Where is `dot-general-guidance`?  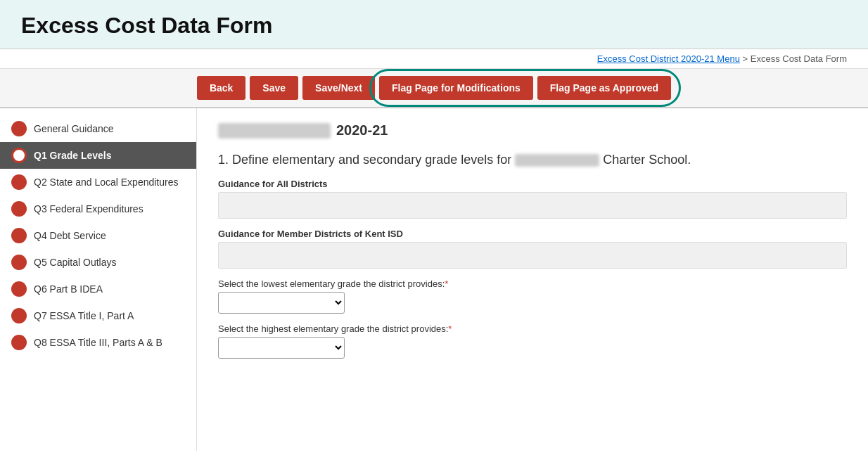
dot-general-guidance is located at coordinates (19, 129).